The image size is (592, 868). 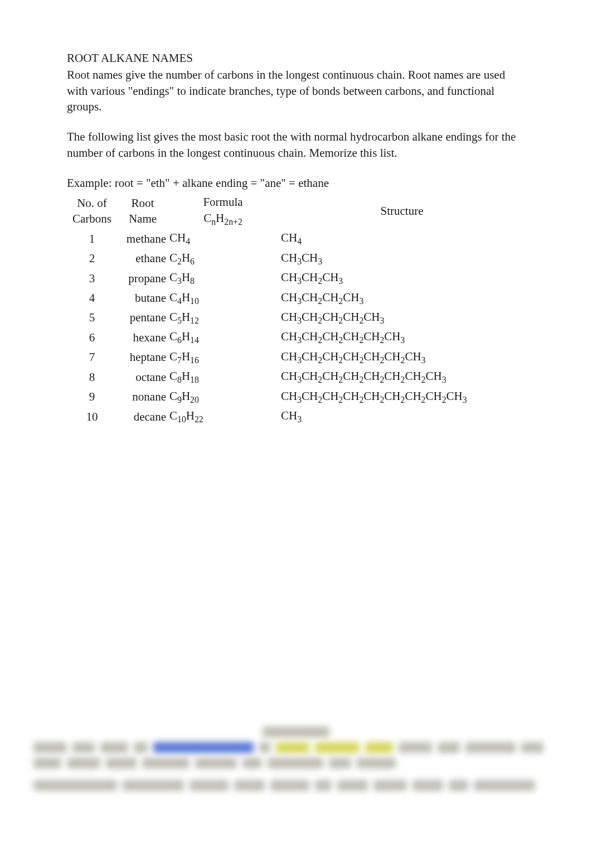 I want to click on table-row: 2ethaneC2H6CH3CH3, so click(x=296, y=259).